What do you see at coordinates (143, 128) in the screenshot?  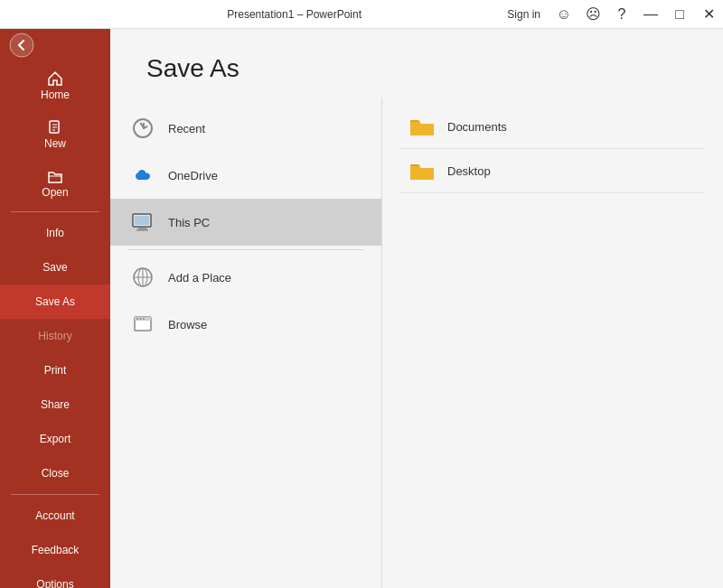 I see `recent-icon` at bounding box center [143, 128].